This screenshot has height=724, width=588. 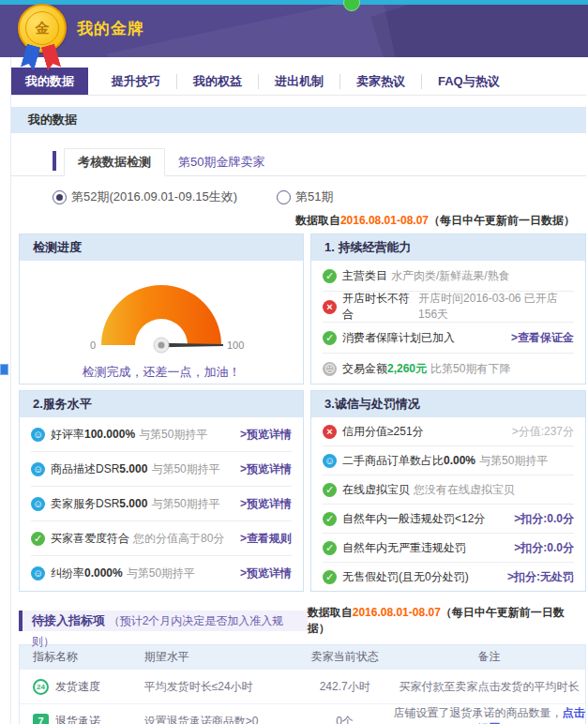 I want to click on return-promise-icon: 7, so click(x=41, y=718).